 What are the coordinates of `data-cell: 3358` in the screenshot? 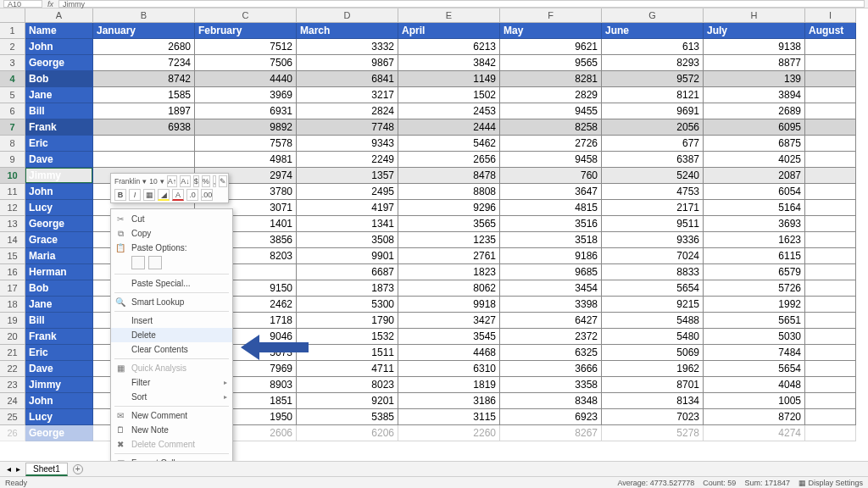 It's located at (551, 385).